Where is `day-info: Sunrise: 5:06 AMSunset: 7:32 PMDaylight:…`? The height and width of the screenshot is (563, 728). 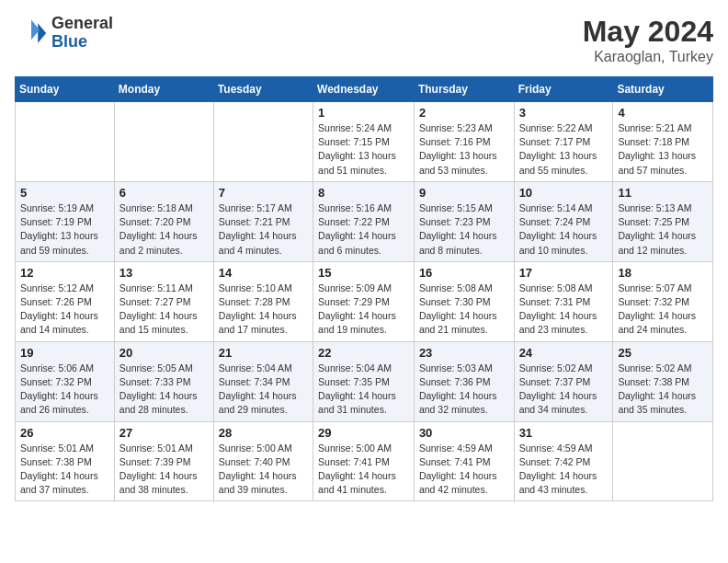 day-info: Sunrise: 5:06 AMSunset: 7:32 PMDaylight:… is located at coordinates (64, 390).